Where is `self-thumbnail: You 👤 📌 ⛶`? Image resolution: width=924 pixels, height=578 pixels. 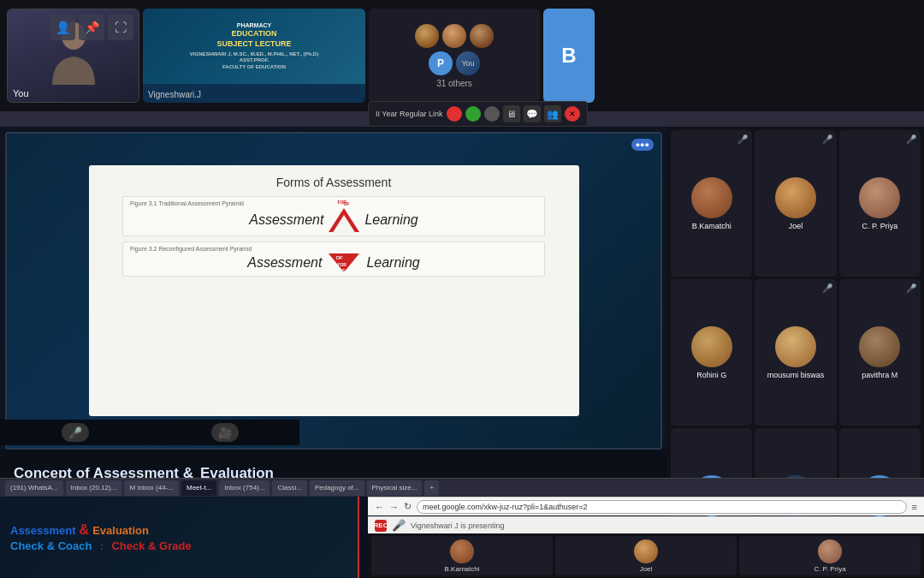
self-thumbnail: You 👤 📌 ⛶ is located at coordinates (74, 56).